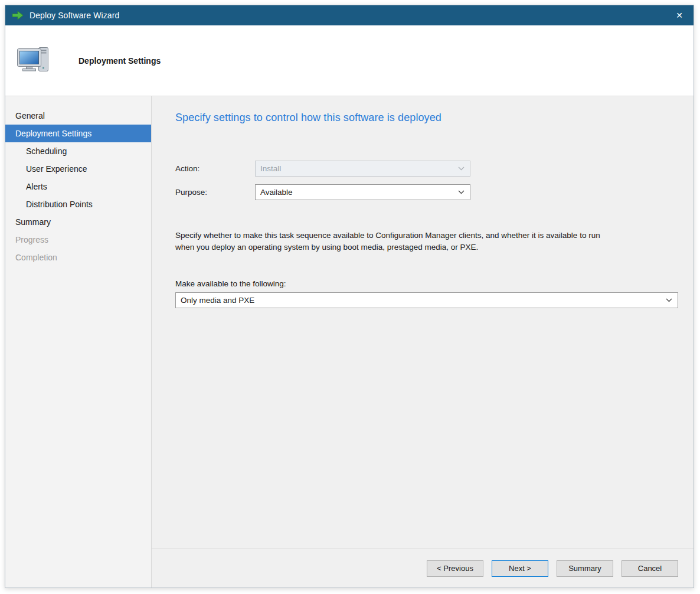  What do you see at coordinates (427, 192) in the screenshot?
I see `purpose-row: Purpose: Available` at bounding box center [427, 192].